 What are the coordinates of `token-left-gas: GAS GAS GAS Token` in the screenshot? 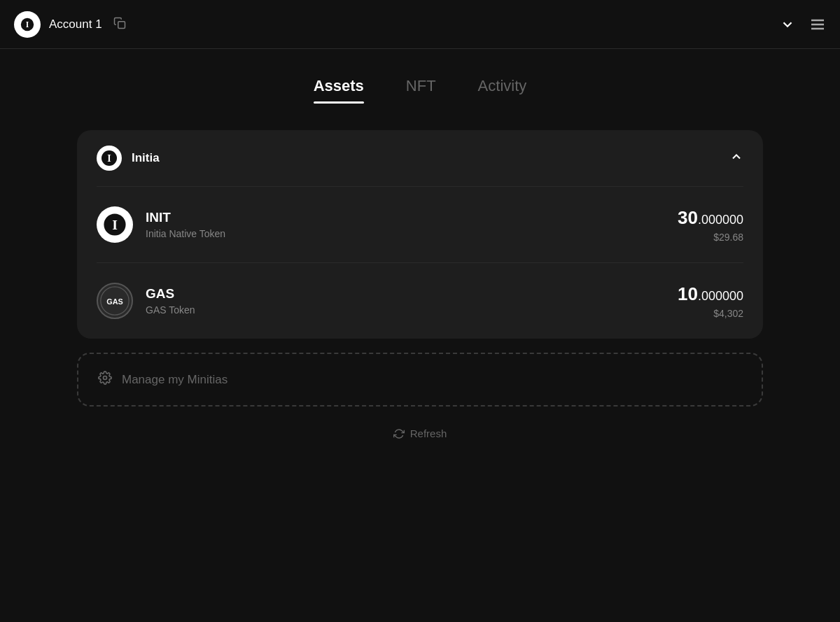 It's located at (146, 301).